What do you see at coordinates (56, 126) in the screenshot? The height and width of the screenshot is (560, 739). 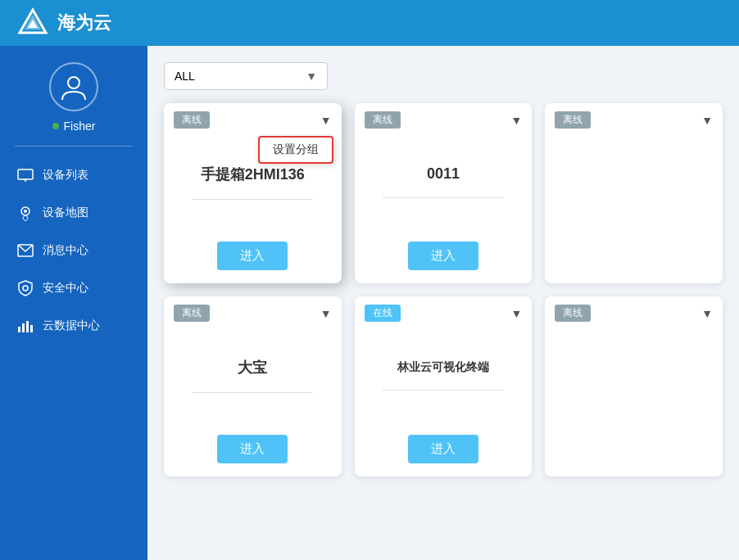 I see `online-dot` at bounding box center [56, 126].